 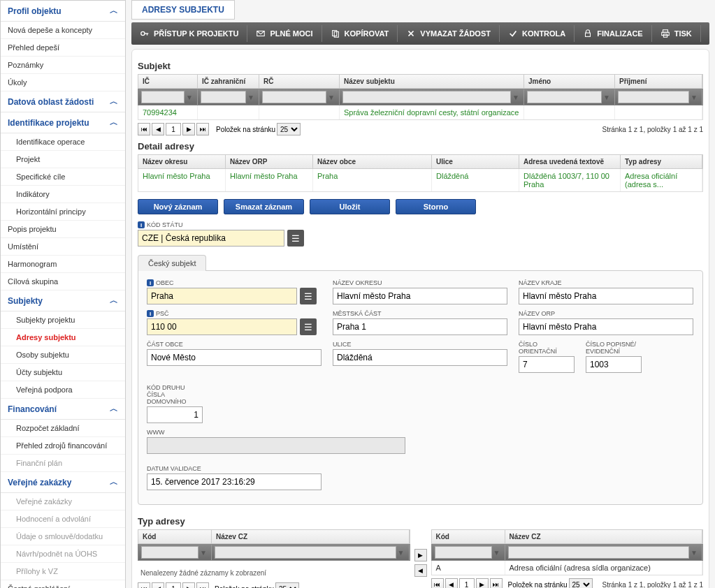 What do you see at coordinates (537, 34) in the screenshot?
I see `toolbar-kontrola: KONTROLA` at bounding box center [537, 34].